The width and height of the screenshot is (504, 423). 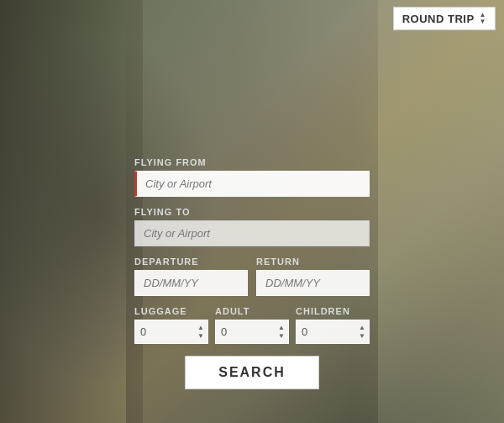 I want to click on luggage-down-icon: ▼, so click(x=201, y=336).